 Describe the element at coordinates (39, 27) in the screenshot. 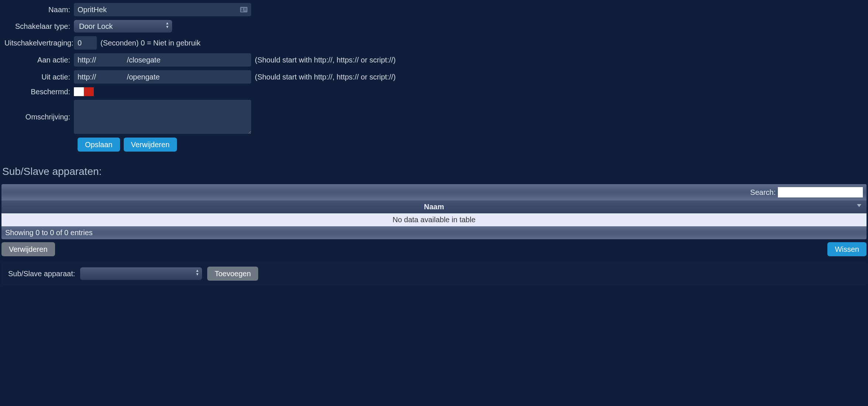

I see `label-schakelaar-type: Schakelaar type:` at that location.